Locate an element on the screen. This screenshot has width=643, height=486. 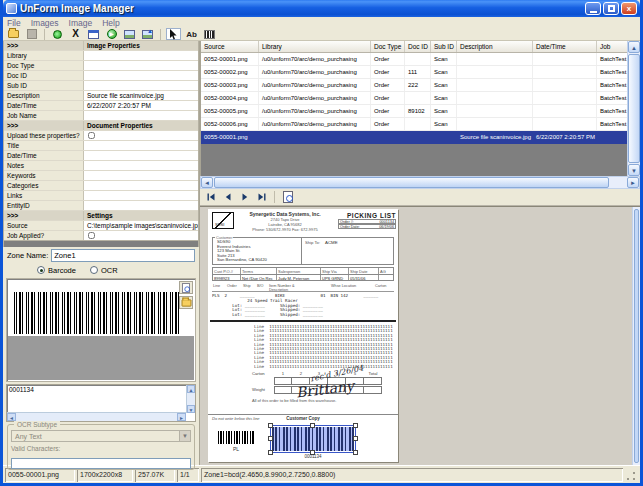
scroll-right-icon: ► is located at coordinates (633, 182).